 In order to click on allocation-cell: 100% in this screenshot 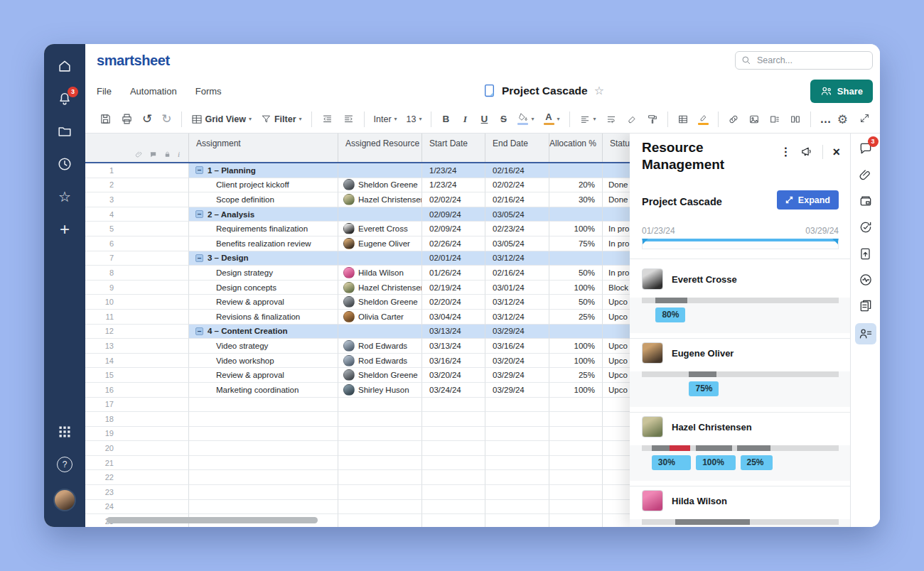, I will do `click(576, 229)`.